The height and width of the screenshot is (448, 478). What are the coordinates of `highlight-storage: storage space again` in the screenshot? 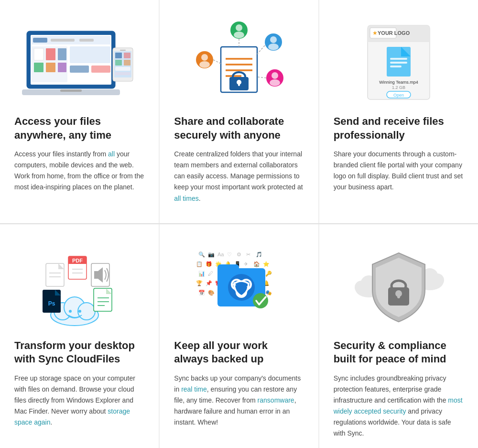 It's located at (72, 417).